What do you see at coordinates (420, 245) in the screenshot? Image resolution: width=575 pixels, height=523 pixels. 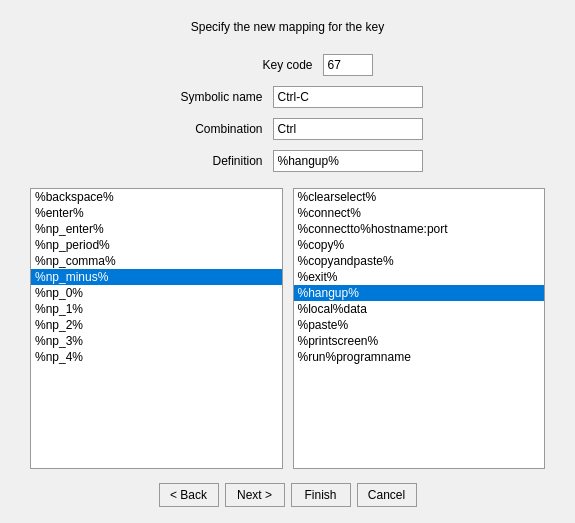 I see `list-item: %copy%` at bounding box center [420, 245].